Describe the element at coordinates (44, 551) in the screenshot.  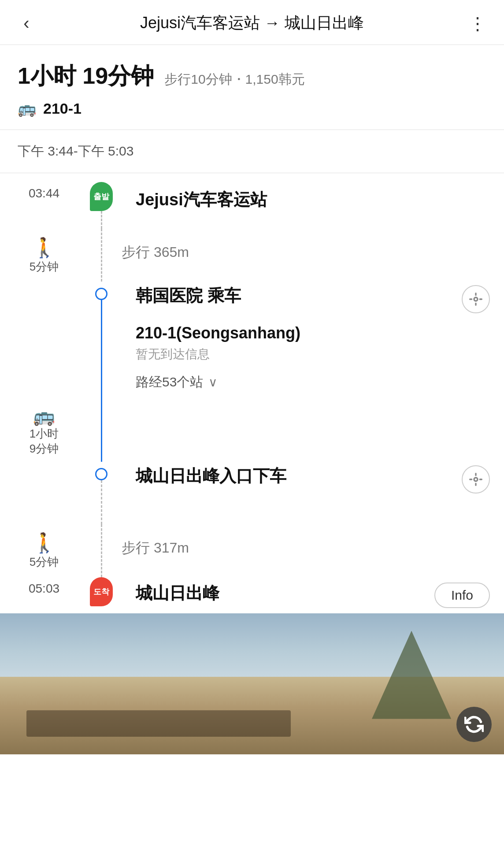
I see `walk2-left: 🚶 5分钟` at that location.